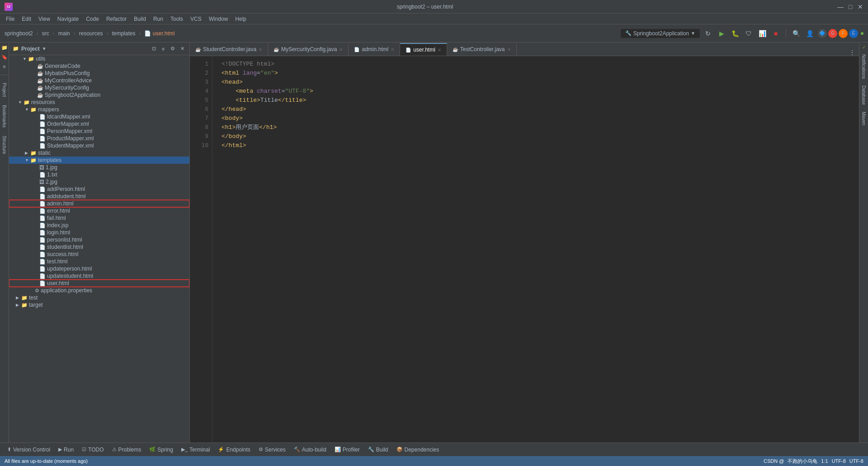 This screenshot has width=868, height=466. Describe the element at coordinates (117, 19) in the screenshot. I see `menu-refactor: Refactor` at that location.